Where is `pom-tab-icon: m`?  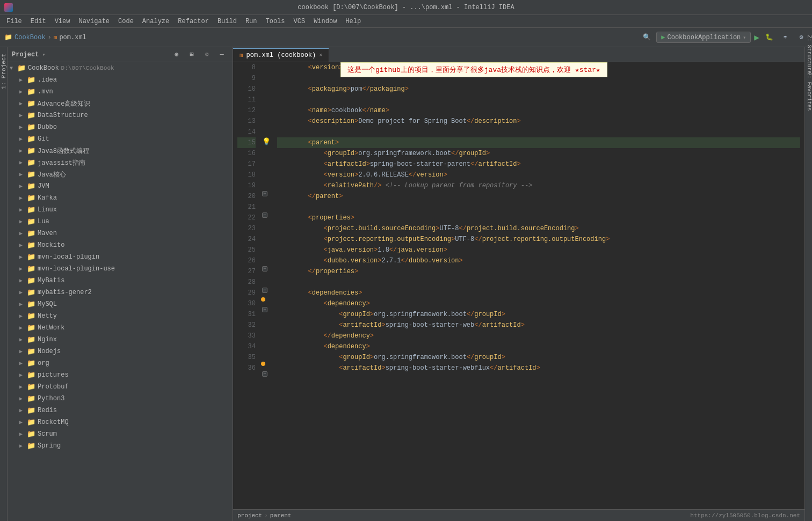
pom-tab-icon: m is located at coordinates (242, 55).